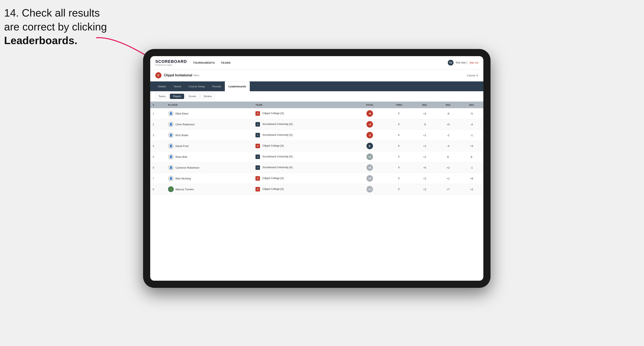 The width and height of the screenshot is (644, 346). Describe the element at coordinates (317, 189) in the screenshot. I see `table-row: 8 🌿 Marcus Turners C Clippd College [A] …` at that location.